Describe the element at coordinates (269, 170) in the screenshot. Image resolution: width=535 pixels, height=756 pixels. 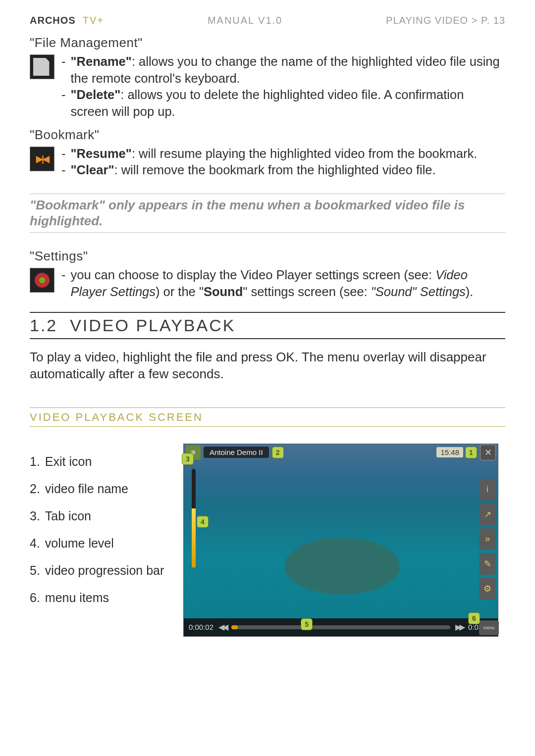
I see `bookmark-item-clear: "Clear": will remove the bookmark from t…` at that location.